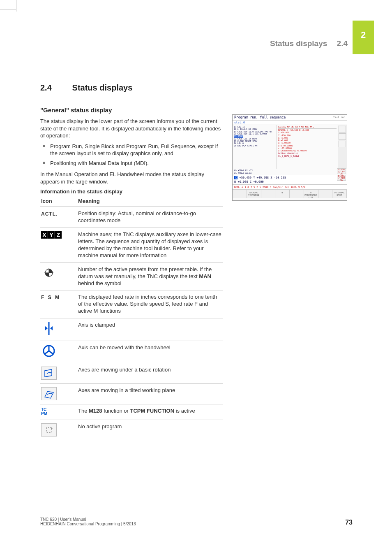  What do you see at coordinates (290, 194) in the screenshot?
I see `ss-softkey-row: MANUAL TRAVERSE⊕0 PARAMETER LISTINTERNAL…` at bounding box center [290, 194].